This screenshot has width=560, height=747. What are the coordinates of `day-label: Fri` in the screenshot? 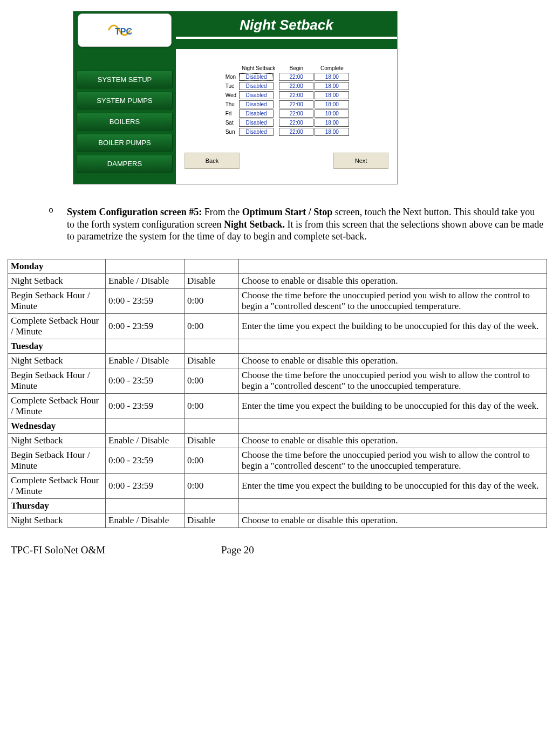 It's located at (231, 113).